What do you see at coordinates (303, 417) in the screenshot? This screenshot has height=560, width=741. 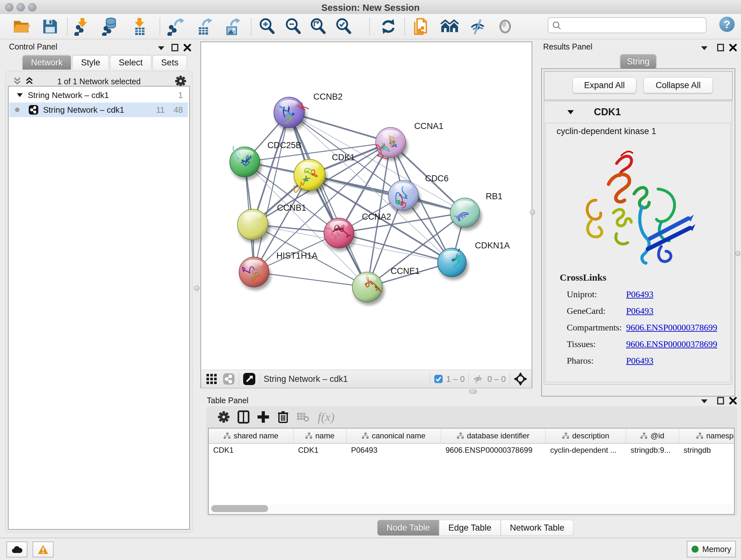 I see `delete-table-button` at bounding box center [303, 417].